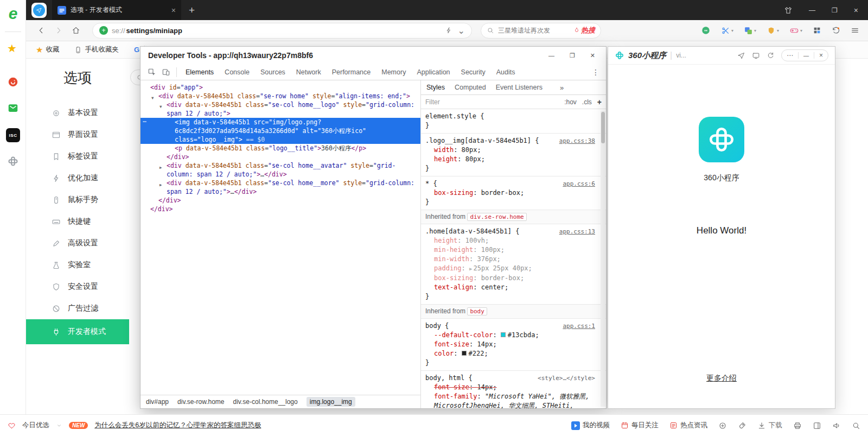 Image resolution: width=868 pixels, height=436 pixels. Describe the element at coordinates (771, 30) in the screenshot. I see `security-shield-icon` at that location.